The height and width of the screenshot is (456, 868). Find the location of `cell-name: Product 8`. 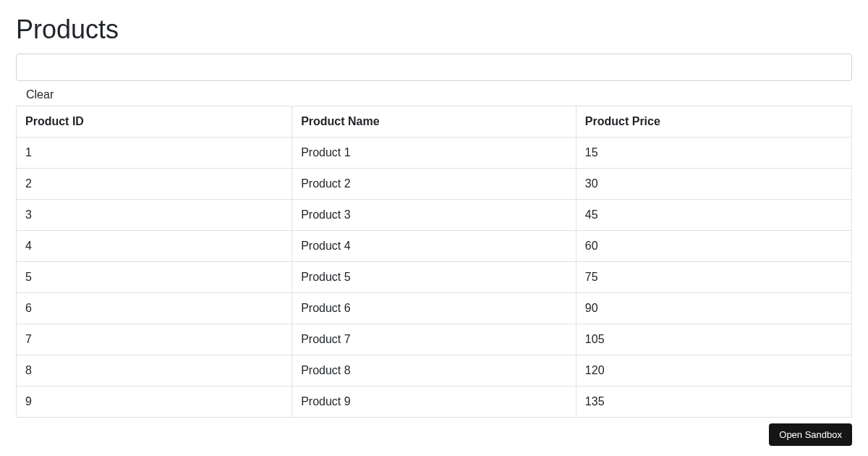

cell-name: Product 8 is located at coordinates (434, 371).